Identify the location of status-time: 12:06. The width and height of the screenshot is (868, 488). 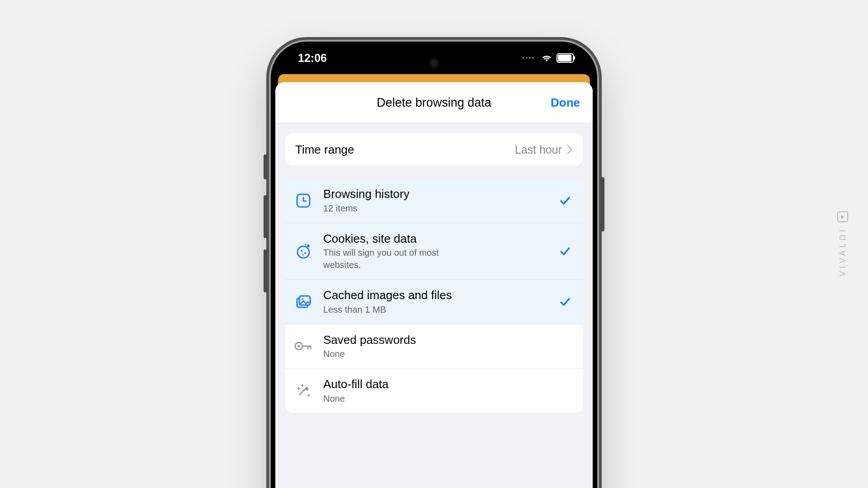
(312, 58).